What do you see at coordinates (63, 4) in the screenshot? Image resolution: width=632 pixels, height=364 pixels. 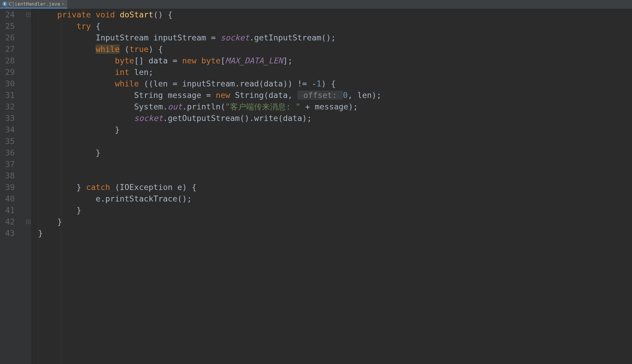 I see `close-icon: ×` at bounding box center [63, 4].